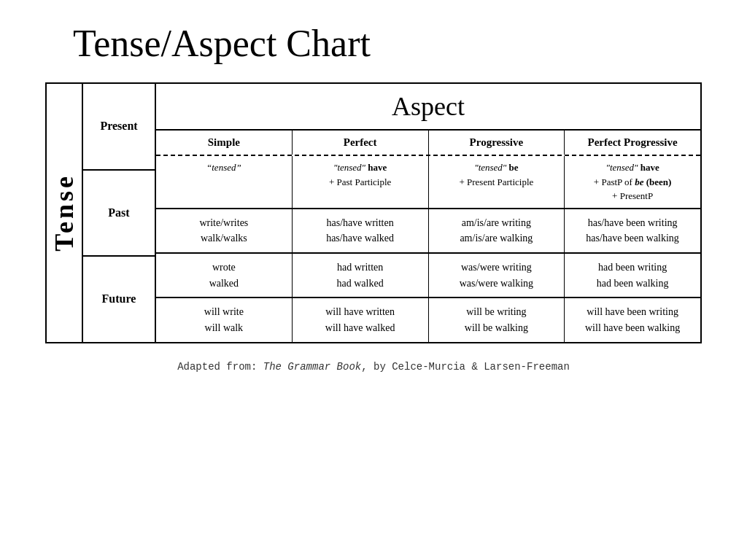  What do you see at coordinates (224, 168) in the screenshot?
I see `formula-simple-text: “tensed”` at bounding box center [224, 168].